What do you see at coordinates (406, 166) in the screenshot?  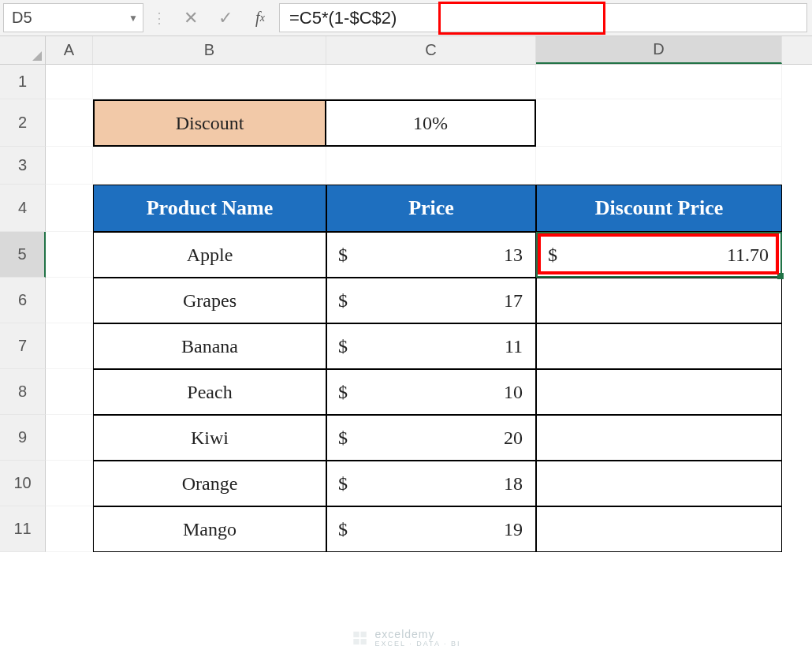 I see `row-3: 3` at bounding box center [406, 166].